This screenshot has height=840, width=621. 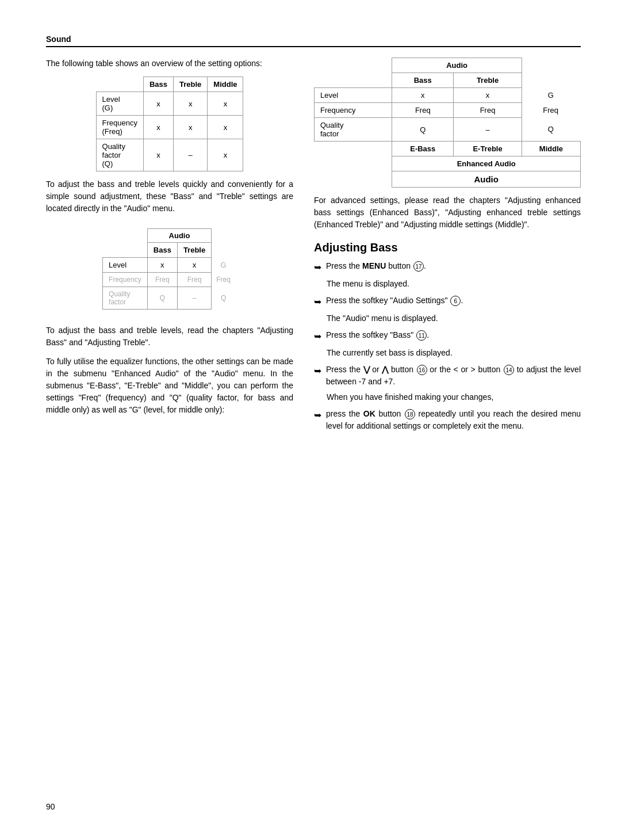 I want to click on circle-16: 16, so click(x=422, y=370).